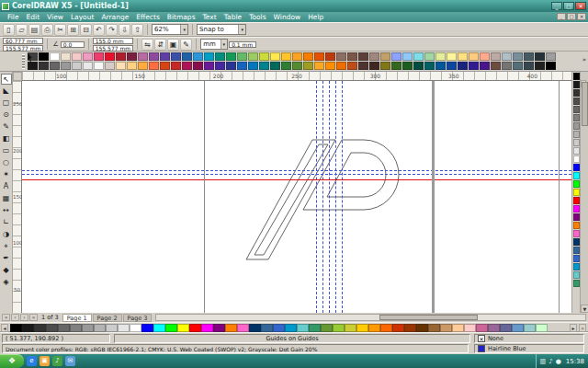 This screenshot has width=588, height=368. Describe the element at coordinates (12, 361) in the screenshot. I see `start-button: ❖` at that location.